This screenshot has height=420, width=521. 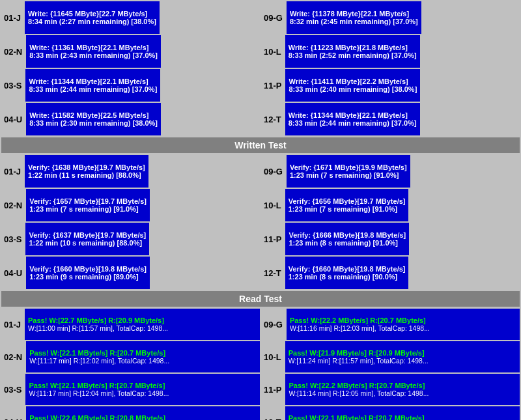 What do you see at coordinates (87, 175) in the screenshot?
I see `status-line2: 1:22 min (11 s remaining) [88.0%]` at bounding box center [87, 175].